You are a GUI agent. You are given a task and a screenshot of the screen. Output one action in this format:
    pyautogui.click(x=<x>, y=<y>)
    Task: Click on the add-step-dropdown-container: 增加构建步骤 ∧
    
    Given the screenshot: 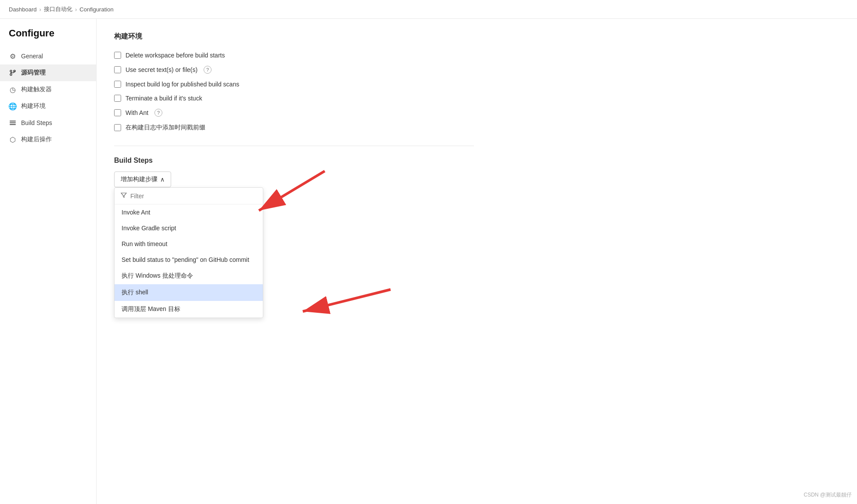 What is the action you would take?
    pyautogui.click(x=143, y=179)
    